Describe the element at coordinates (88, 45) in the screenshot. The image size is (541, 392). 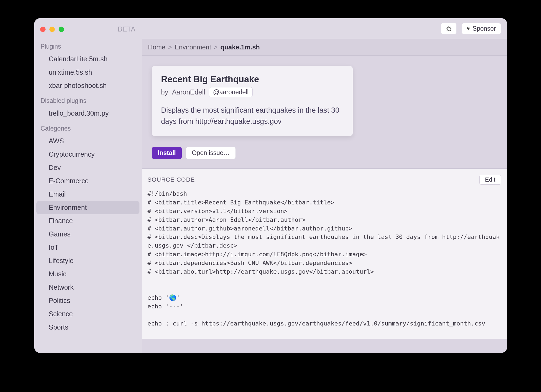
I see `plugins-header: Plugins` at that location.